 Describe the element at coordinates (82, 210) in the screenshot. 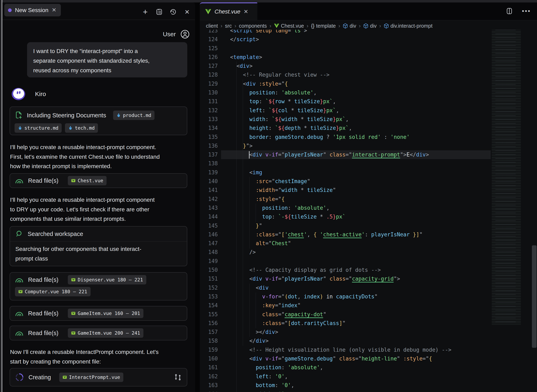

I see `paragraph-line: to DRY up your code. Let's first check i…` at that location.